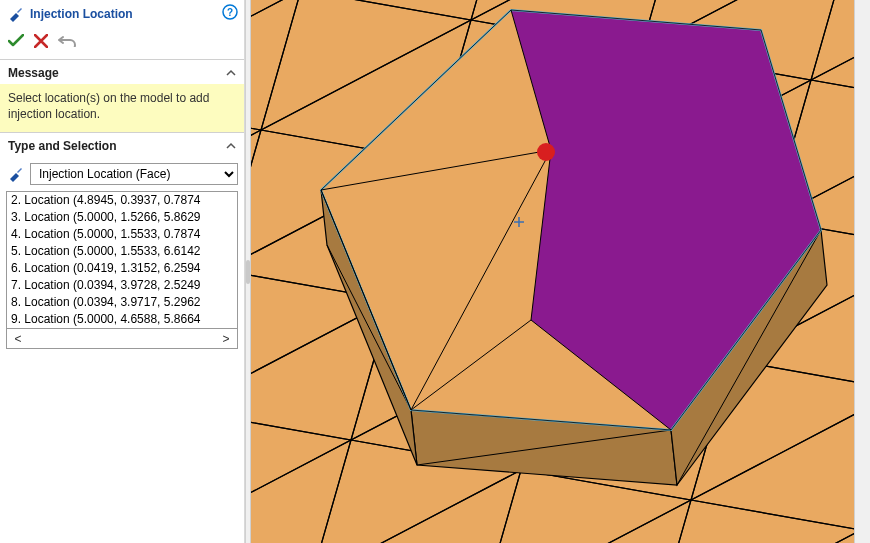 Image resolution: width=870 pixels, height=543 pixels. Describe the element at coordinates (16, 42) in the screenshot. I see `ok-button` at that location.